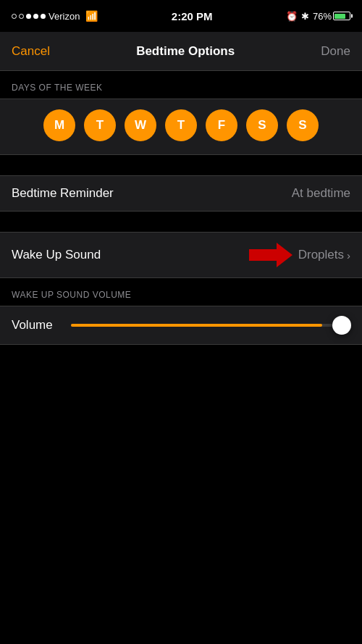 Image resolution: width=362 pixels, height=644 pixels. Describe the element at coordinates (91, 16) in the screenshot. I see `wifi-icon: 📶` at that location.